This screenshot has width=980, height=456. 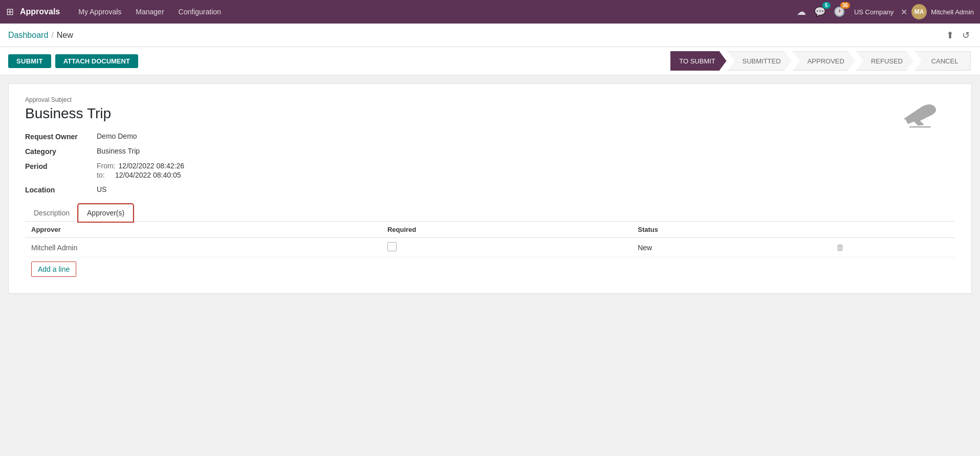 I want to click on add-line-container: Add a line, so click(x=490, y=269).